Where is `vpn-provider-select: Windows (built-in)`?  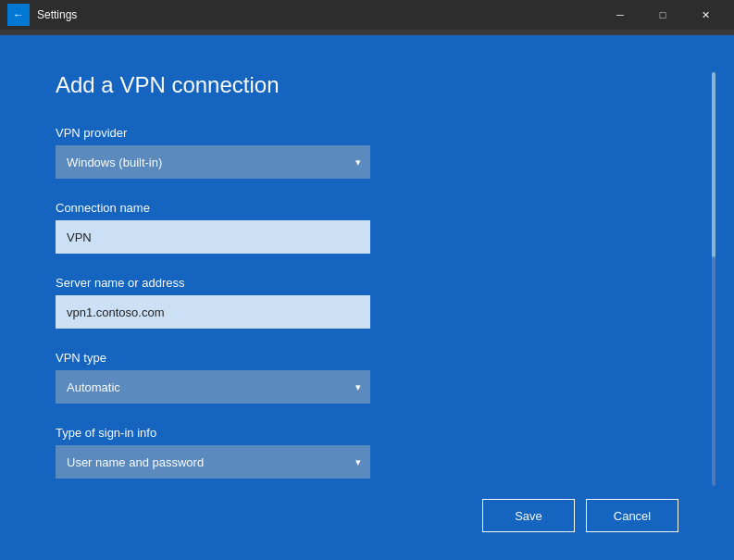 vpn-provider-select: Windows (built-in) is located at coordinates (213, 162).